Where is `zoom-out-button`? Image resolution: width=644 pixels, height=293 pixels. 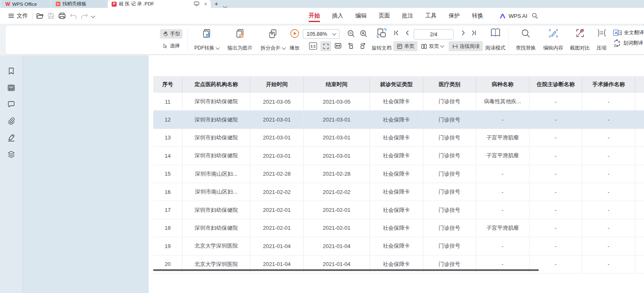
zoom-out-button is located at coordinates (351, 35).